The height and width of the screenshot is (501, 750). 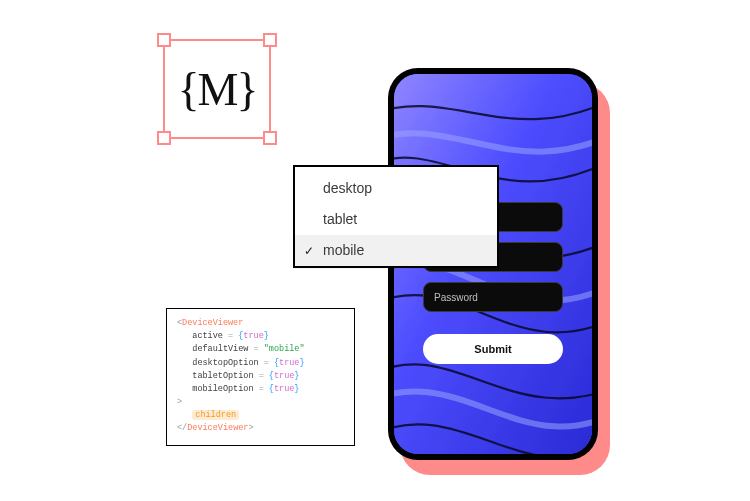 I want to click on submit-button: Submit, so click(x=493, y=349).